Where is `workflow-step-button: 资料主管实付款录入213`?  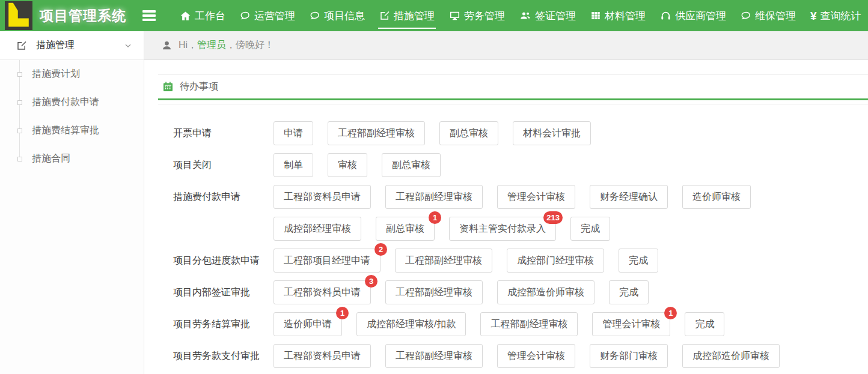 workflow-step-button: 资料主管实付款录入213 is located at coordinates (503, 229).